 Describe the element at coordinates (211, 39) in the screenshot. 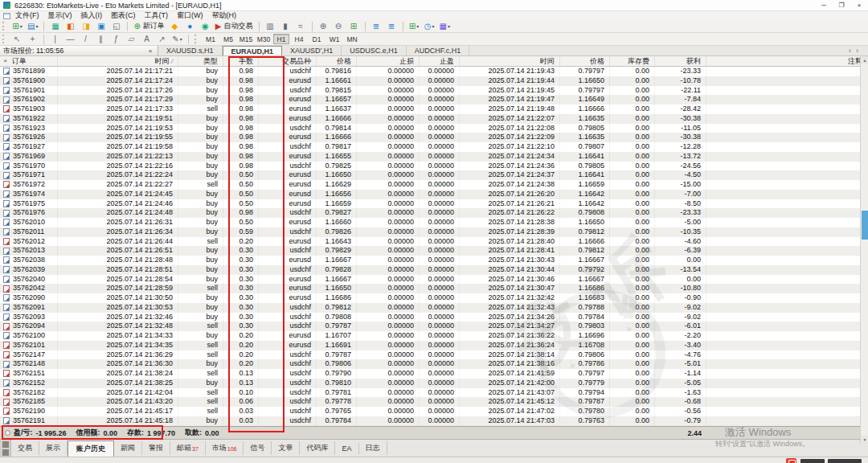

I see `timeframe-m1: M1` at that location.